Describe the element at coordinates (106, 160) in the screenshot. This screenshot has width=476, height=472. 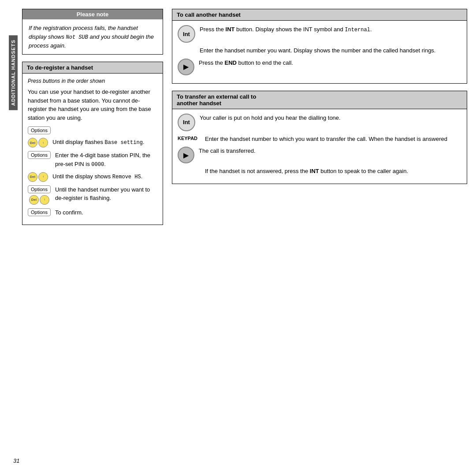
I see `step-text-3: Enter the 4-digit base station PIN, the …` at that location.